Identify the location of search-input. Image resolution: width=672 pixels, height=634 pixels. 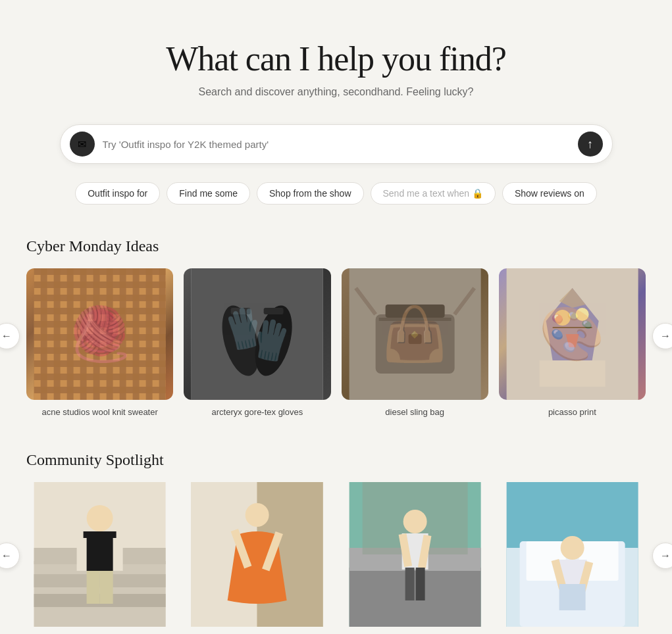
(340, 145).